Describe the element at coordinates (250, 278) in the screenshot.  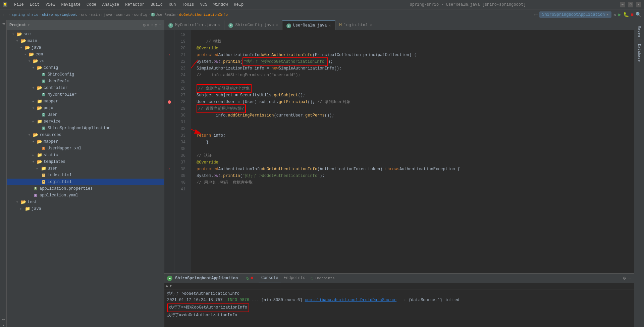
I see `run-panel-buttons: ↻ ■` at that location.